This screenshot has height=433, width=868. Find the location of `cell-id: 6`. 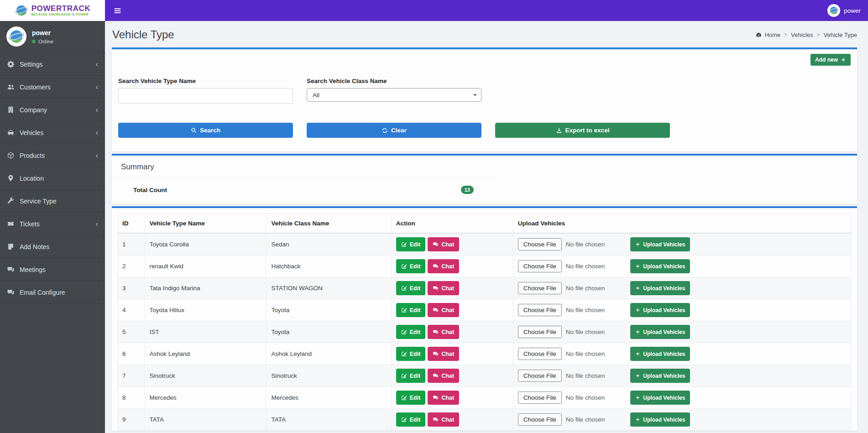

cell-id: 6 is located at coordinates (131, 354).